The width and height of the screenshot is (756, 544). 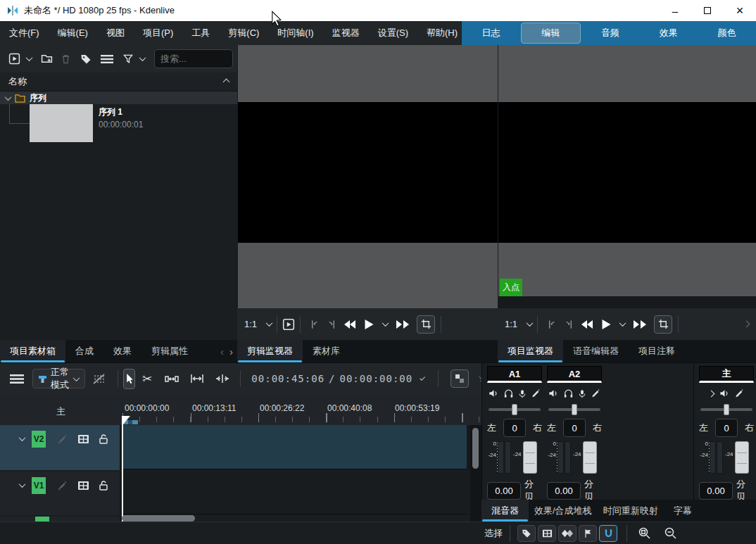 I want to click on folder-expand-icon, so click(x=8, y=97).